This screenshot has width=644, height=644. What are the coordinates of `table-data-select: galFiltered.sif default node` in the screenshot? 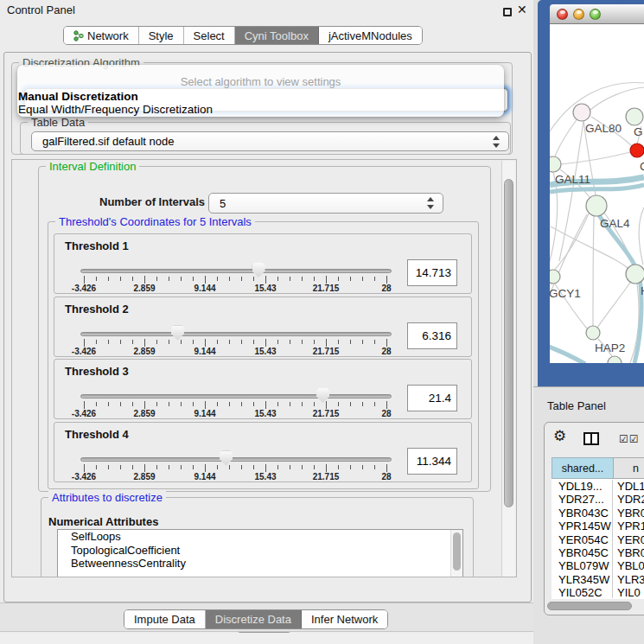 It's located at (270, 142).